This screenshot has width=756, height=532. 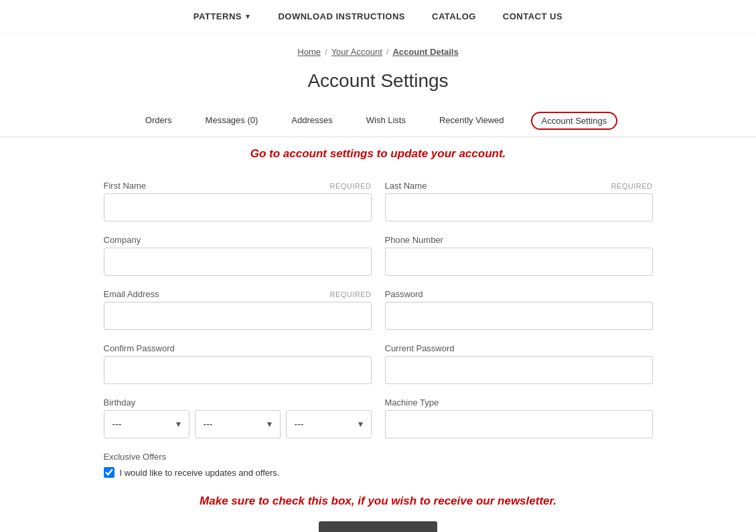 What do you see at coordinates (238, 364) in the screenshot?
I see `form-group-confirm-password: Confirm Password` at bounding box center [238, 364].